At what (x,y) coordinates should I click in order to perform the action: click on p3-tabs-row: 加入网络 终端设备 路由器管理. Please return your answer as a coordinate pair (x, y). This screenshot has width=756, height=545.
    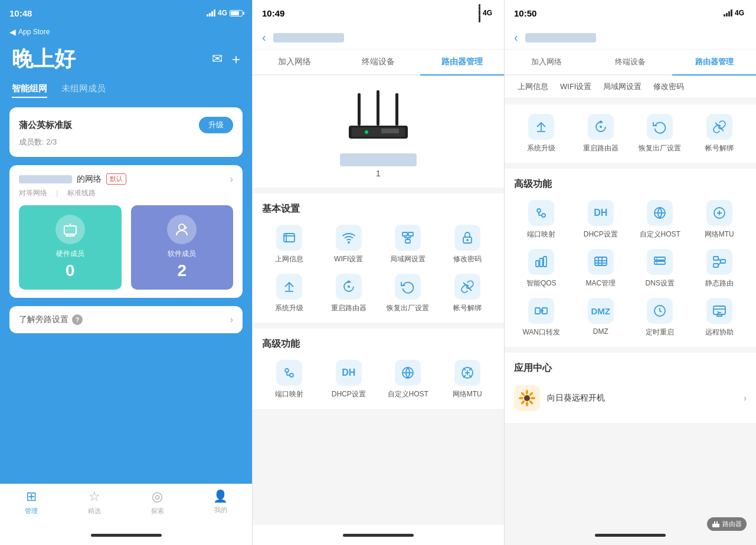
    Looking at the image, I should click on (630, 63).